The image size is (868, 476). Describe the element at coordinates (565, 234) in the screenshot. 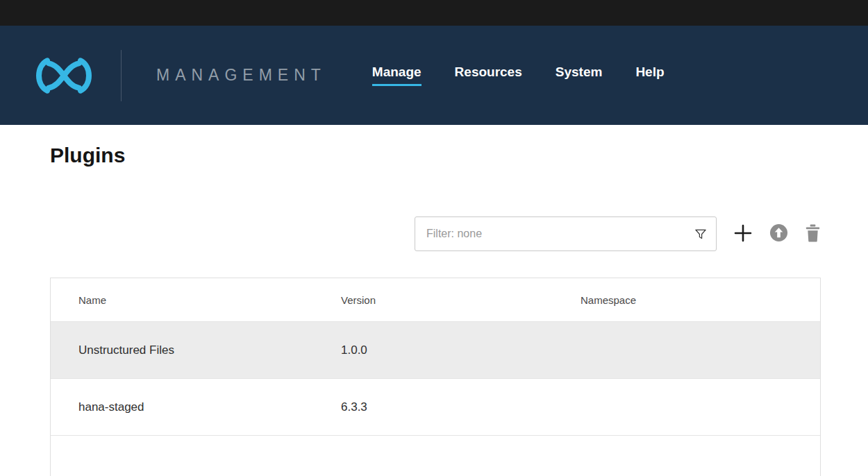

I see `filter-input-wrapper` at that location.